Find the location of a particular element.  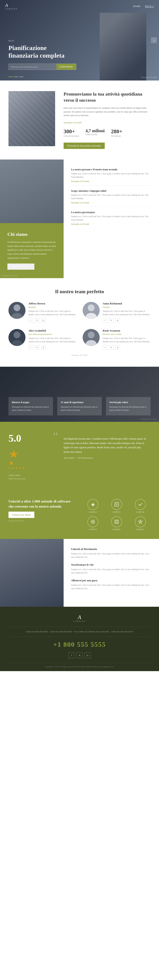

cta-section: Unisciti a oltre 1.000 aziende di softwa… is located at coordinates (80, 515).